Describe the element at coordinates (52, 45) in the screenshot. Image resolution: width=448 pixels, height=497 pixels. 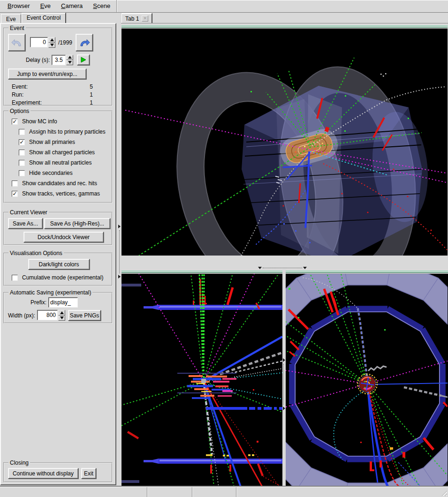
I see `event-spin-down` at that location.